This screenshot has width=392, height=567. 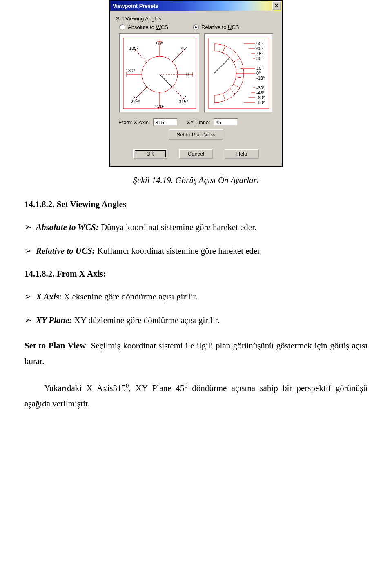 I want to click on xaxis-input, so click(x=165, y=123).